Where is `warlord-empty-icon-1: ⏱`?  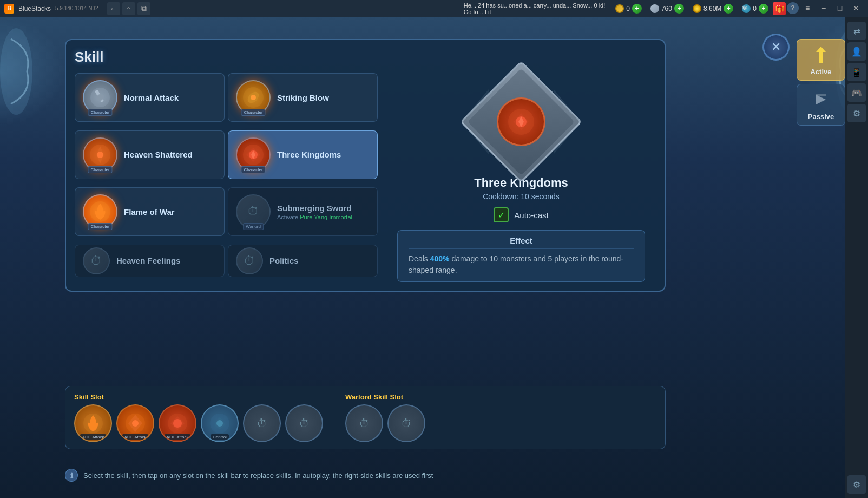
warlord-empty-icon-1: ⏱ is located at coordinates (364, 423).